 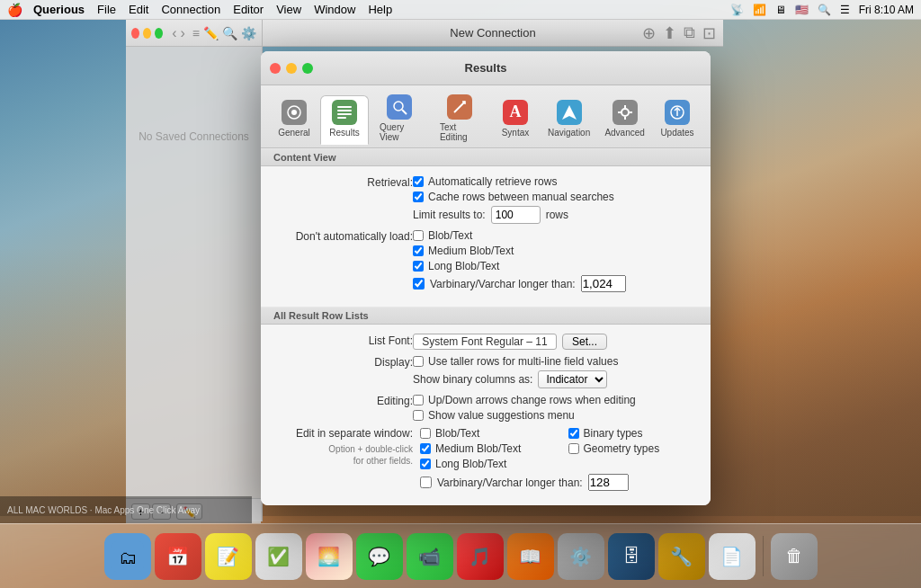 What do you see at coordinates (556, 284) in the screenshot?
I see `varbinary-row: Varbinary/Varchar longer than: 1,024` at bounding box center [556, 284].